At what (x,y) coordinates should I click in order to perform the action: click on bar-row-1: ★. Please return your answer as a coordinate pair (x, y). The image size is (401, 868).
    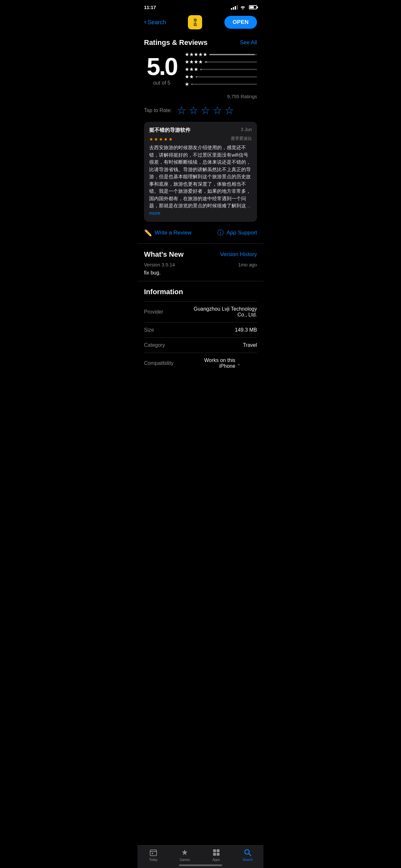
    Looking at the image, I should click on (221, 84).